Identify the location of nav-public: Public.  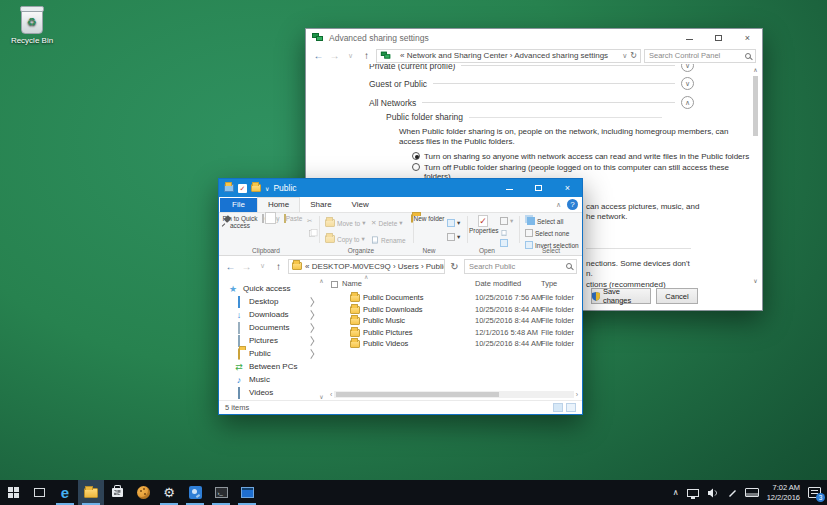
(272, 354).